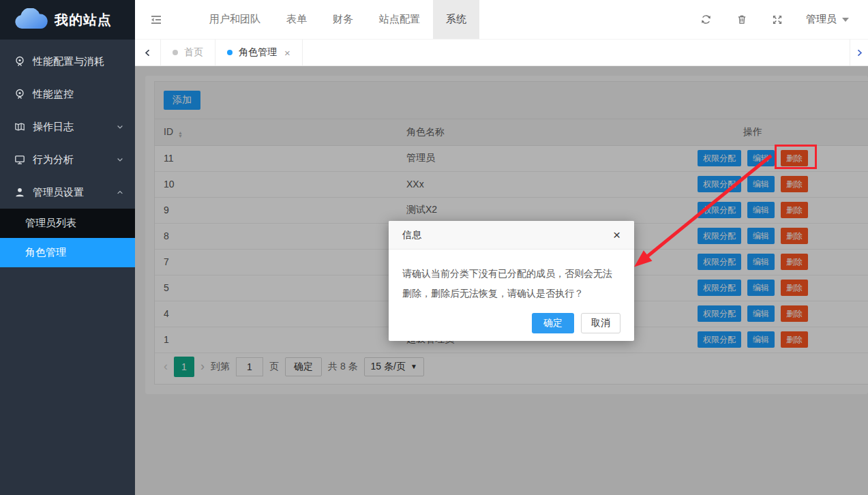 Image resolution: width=868 pixels, height=495 pixels. What do you see at coordinates (188, 52) in the screenshot?
I see `breadcrumb-tab-home: 首页` at bounding box center [188, 52].